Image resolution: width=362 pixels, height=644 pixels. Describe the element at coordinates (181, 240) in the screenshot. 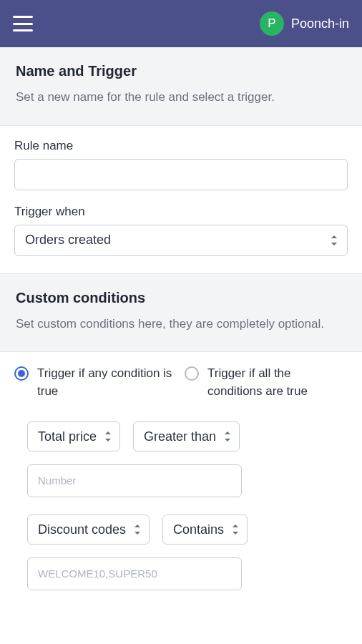

I see `trigger-when-select: Orders created` at that location.